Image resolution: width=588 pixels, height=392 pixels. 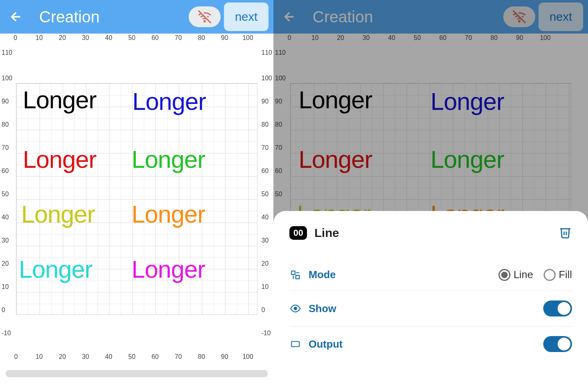 What do you see at coordinates (431, 233) in the screenshot?
I see `sheet-header: 00 Line` at bounding box center [431, 233].